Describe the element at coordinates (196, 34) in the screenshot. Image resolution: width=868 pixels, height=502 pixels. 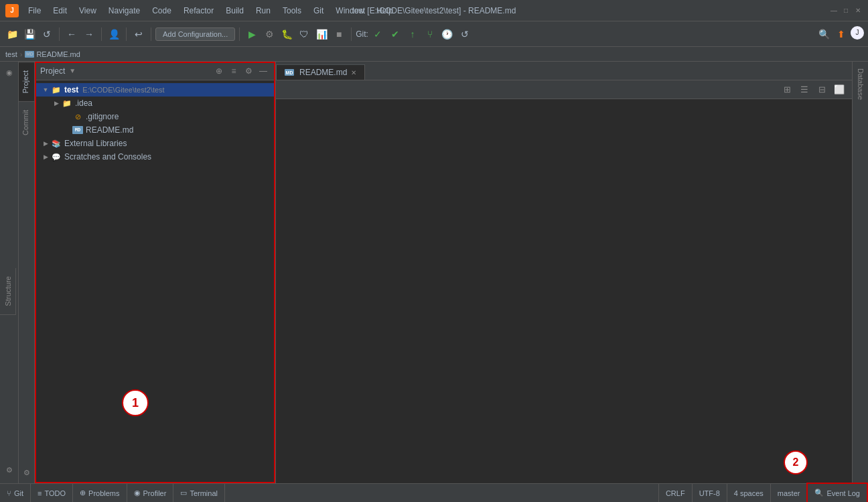
I see `add-configuration-button: Add Configuration...` at that location.